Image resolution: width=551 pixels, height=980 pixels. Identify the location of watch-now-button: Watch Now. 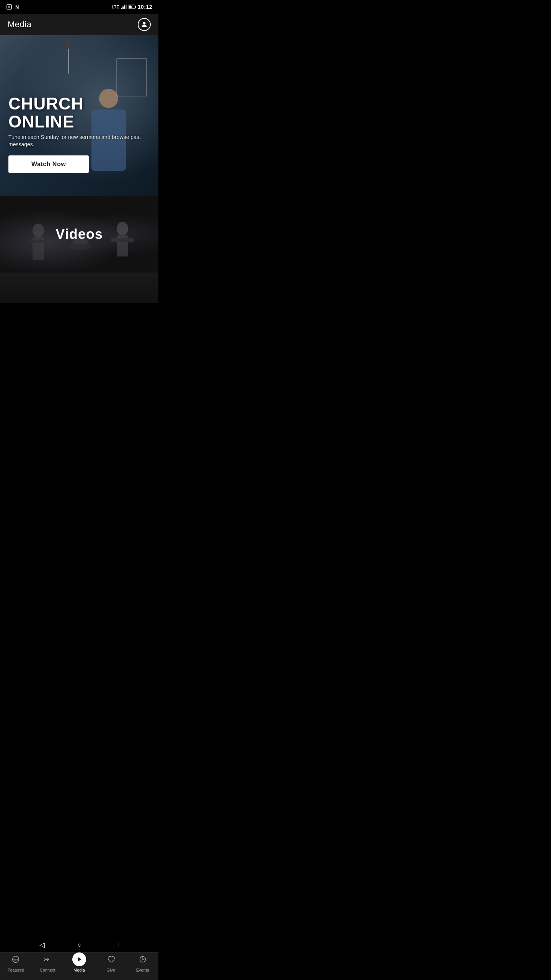
(49, 164).